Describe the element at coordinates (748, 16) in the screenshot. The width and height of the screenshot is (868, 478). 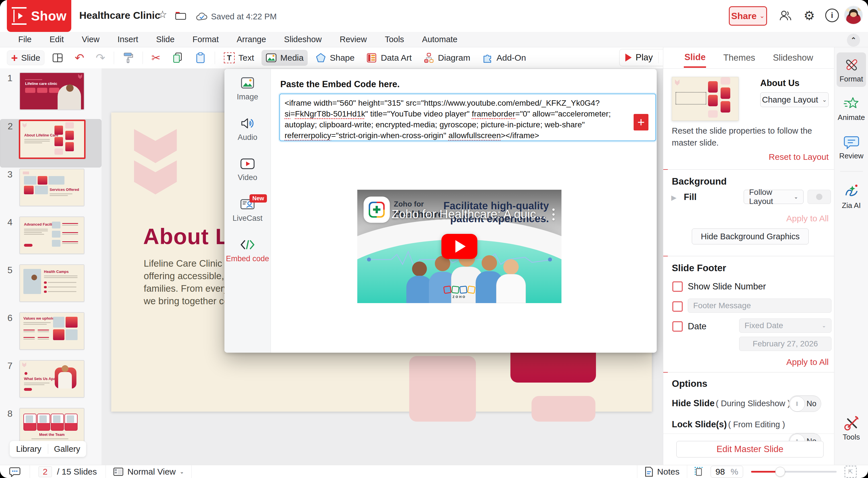
I see `share-button: Share⌄` at that location.